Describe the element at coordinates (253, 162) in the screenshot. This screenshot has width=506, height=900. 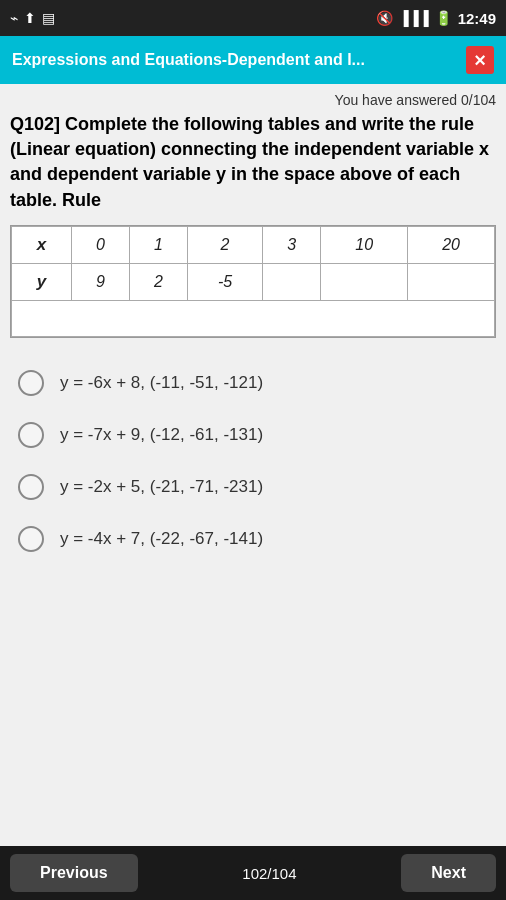
I see `question-text: Q102] Complete the following tables and …` at that location.